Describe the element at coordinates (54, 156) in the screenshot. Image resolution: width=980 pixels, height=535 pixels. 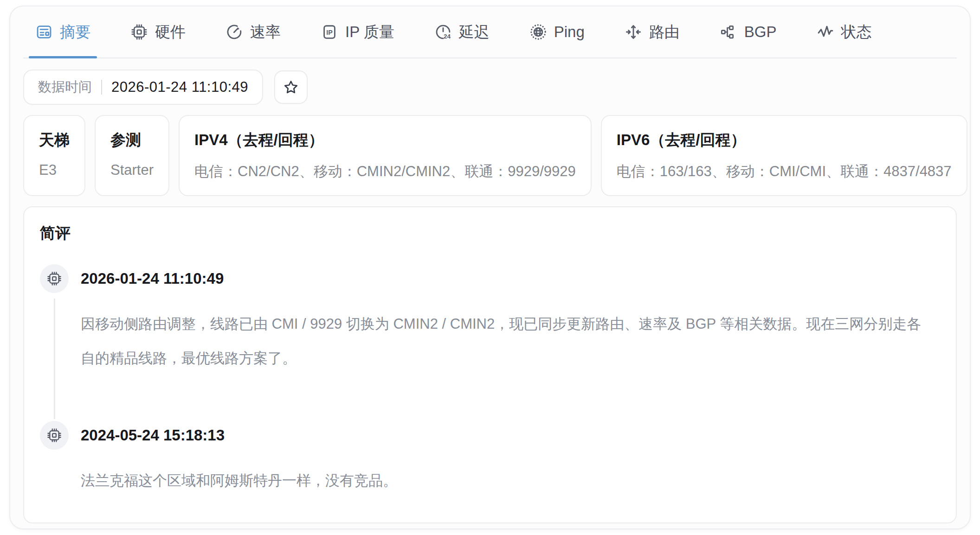
I see `ladder-card: 天梯 E3` at that location.